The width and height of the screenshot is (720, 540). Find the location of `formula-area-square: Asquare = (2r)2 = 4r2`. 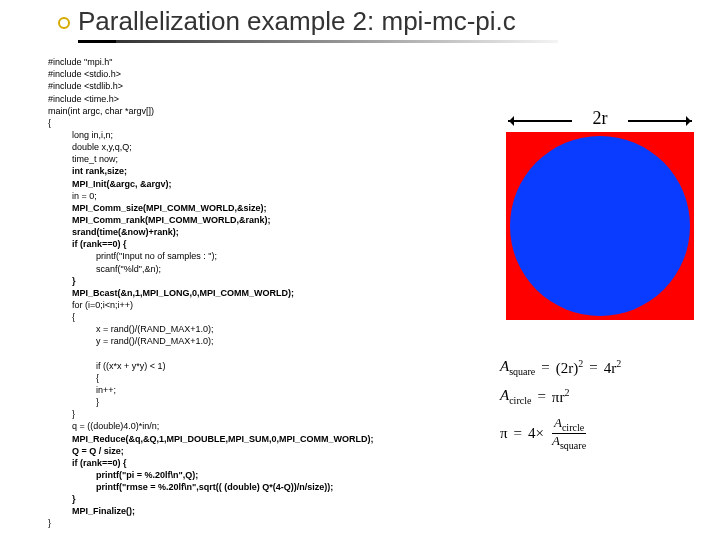

formula-area-square: Asquare = (2r)2 = 4r2 is located at coordinates (600, 368).